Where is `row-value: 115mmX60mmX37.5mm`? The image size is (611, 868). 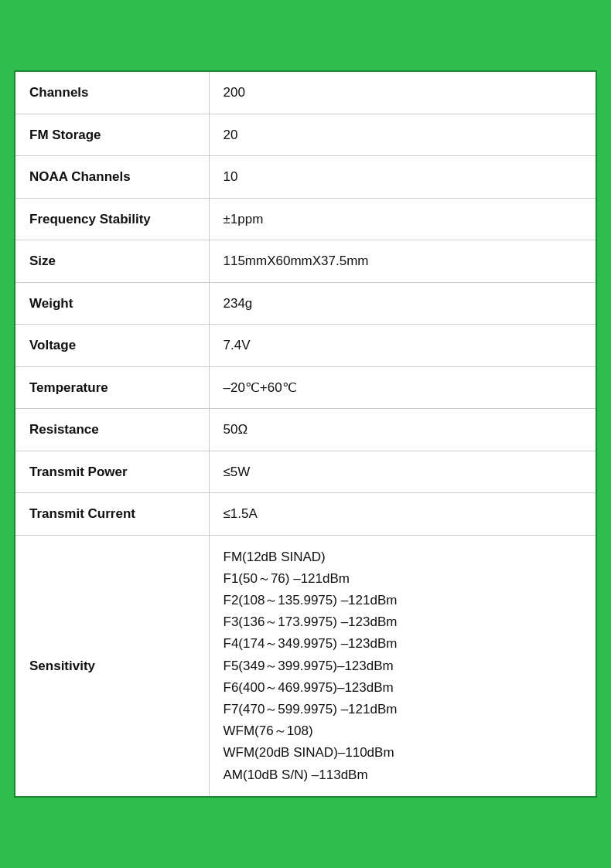
row-value: 115mmX60mmX37.5mm is located at coordinates (402, 261).